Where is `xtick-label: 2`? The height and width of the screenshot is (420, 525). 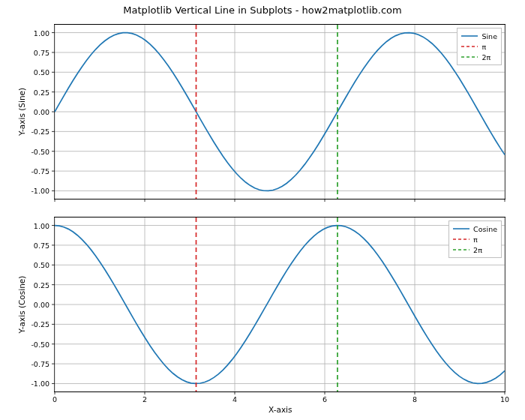
xtick-label: 2 is located at coordinates (145, 399).